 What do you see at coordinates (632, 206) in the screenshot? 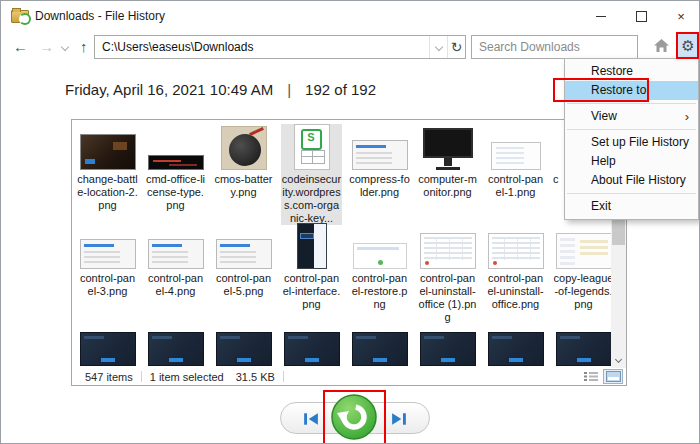
I see `menu-item-exit: Exit` at bounding box center [632, 206].